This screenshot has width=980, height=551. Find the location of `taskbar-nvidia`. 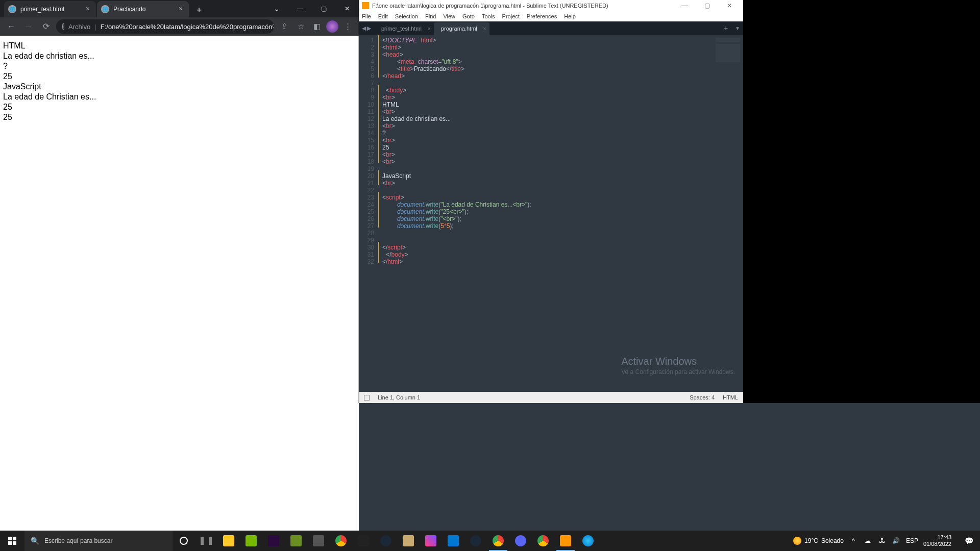

taskbar-nvidia is located at coordinates (251, 541).